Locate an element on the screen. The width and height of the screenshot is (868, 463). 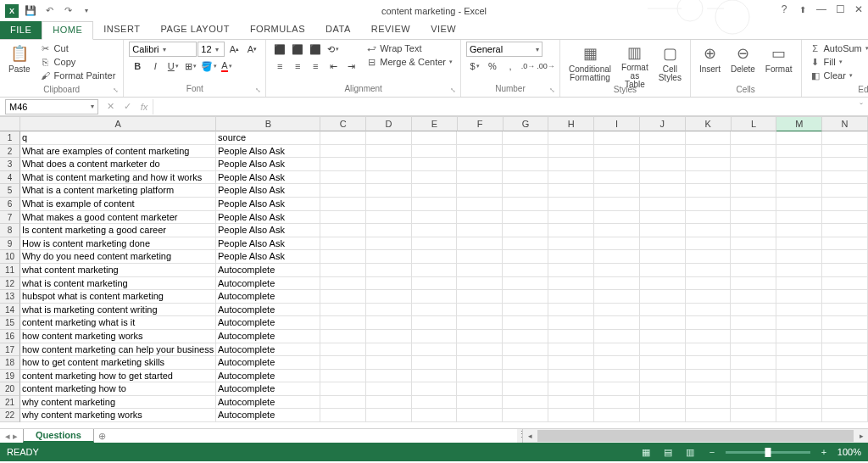
tab-data: DATA is located at coordinates (338, 31).